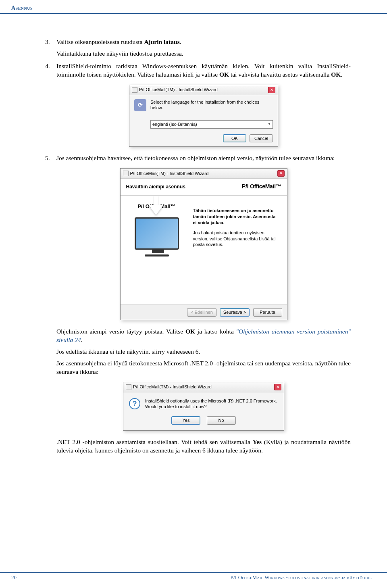 This screenshot has height=588, width=387. What do you see at coordinates (48, 158) in the screenshot?
I see `step-number: 5.` at bounding box center [48, 158].